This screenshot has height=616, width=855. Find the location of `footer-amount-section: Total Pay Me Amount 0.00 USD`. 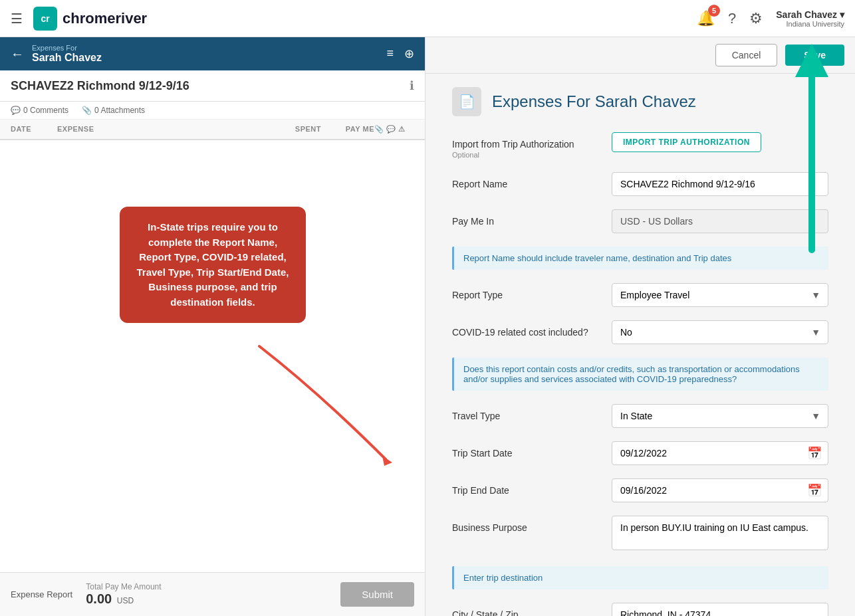

footer-amount-section: Total Pay Me Amount 0.00 USD is located at coordinates (124, 594).